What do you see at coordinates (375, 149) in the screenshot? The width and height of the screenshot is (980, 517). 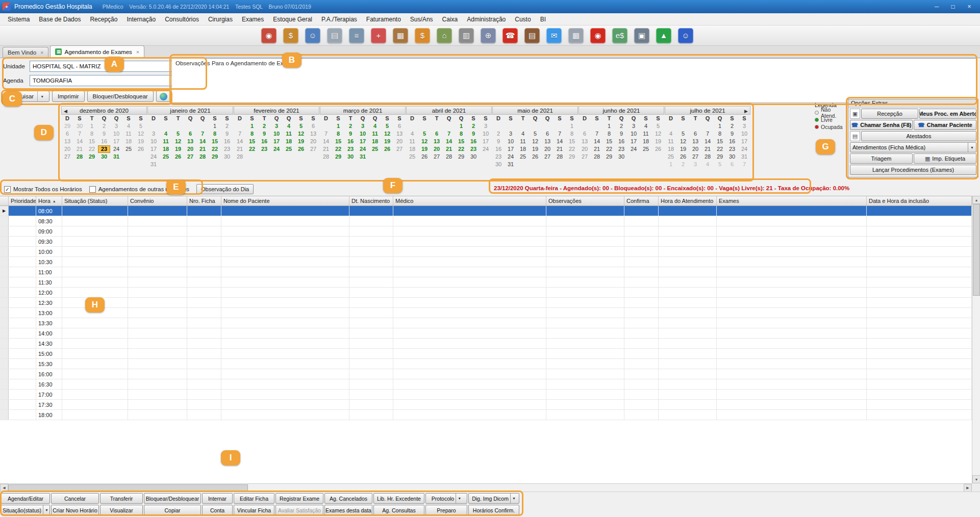 I see `calendar-day: 25` at bounding box center [375, 149].